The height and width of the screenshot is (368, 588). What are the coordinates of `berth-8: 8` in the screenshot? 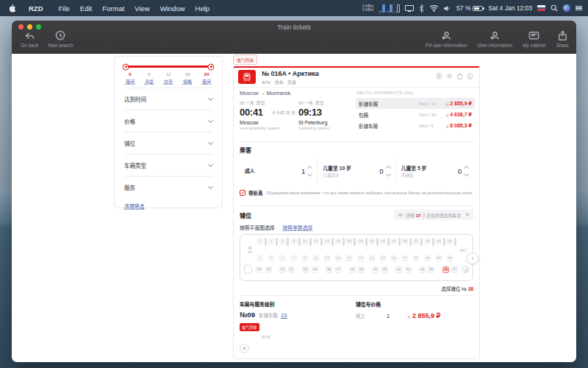 It's located at (294, 241).